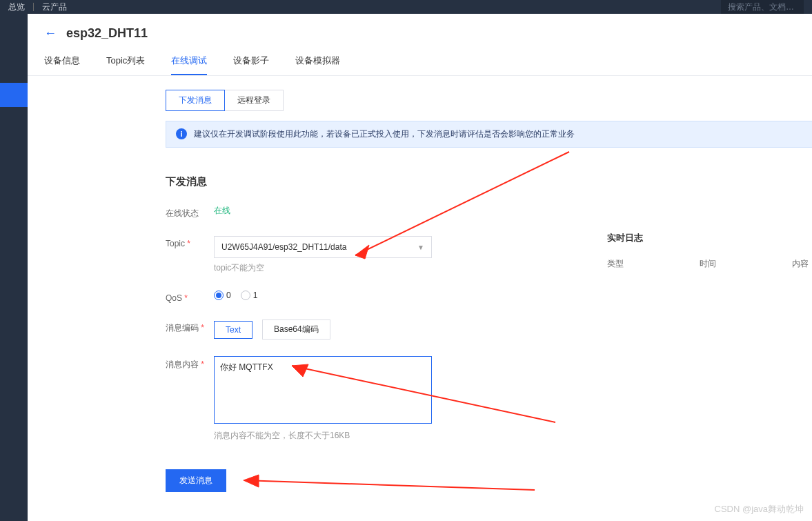 The width and height of the screenshot is (812, 521). Describe the element at coordinates (760, 509) in the screenshot. I see `watermark: CSDN @java舞动乾坤` at that location.